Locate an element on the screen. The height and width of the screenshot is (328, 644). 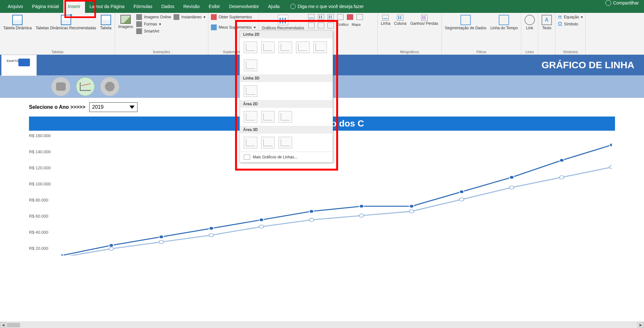
tab-insert: Inserir is located at coordinates (74, 6).